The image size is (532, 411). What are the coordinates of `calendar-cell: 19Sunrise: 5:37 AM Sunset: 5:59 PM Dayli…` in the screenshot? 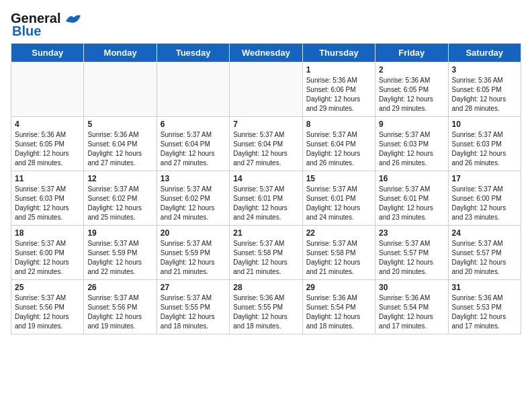 It's located at (120, 253).